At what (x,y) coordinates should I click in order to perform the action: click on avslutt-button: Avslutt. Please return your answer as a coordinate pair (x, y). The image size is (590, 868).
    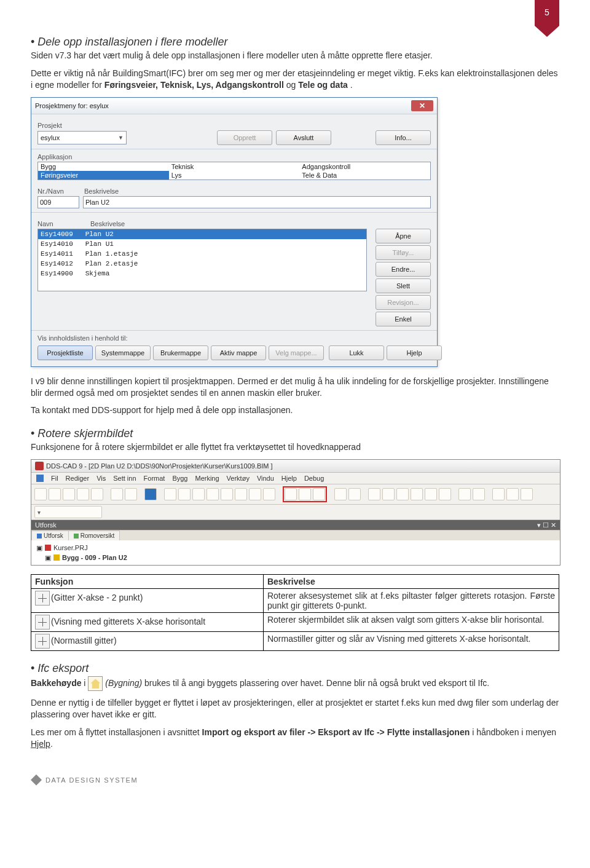
    Looking at the image, I should click on (304, 138).